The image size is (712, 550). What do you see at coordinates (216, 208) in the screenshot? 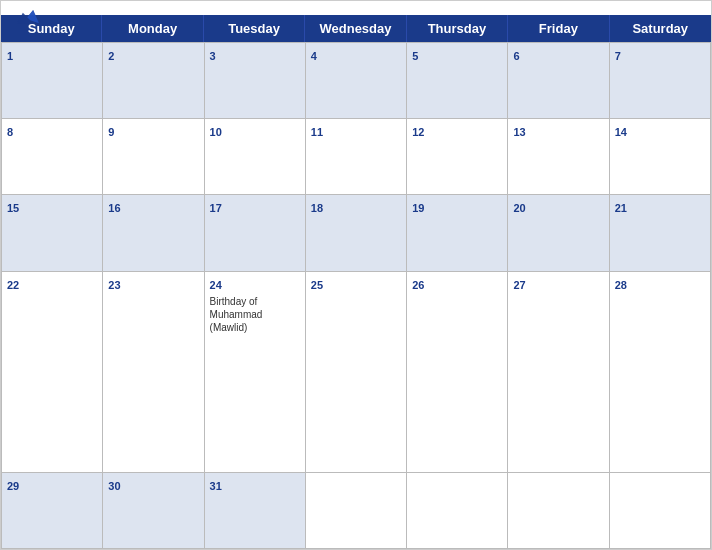
I see `day-number: 17` at bounding box center [216, 208].